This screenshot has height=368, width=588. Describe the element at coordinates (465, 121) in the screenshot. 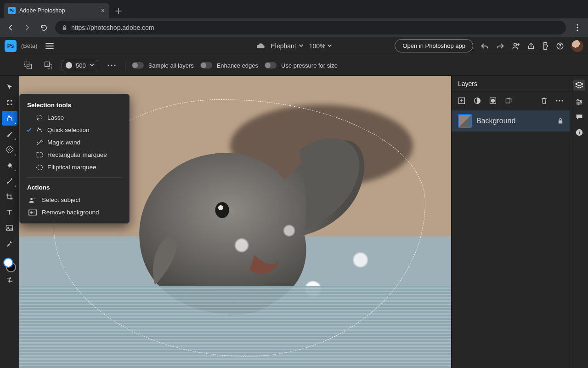

I see `layer-thumbnail` at that location.